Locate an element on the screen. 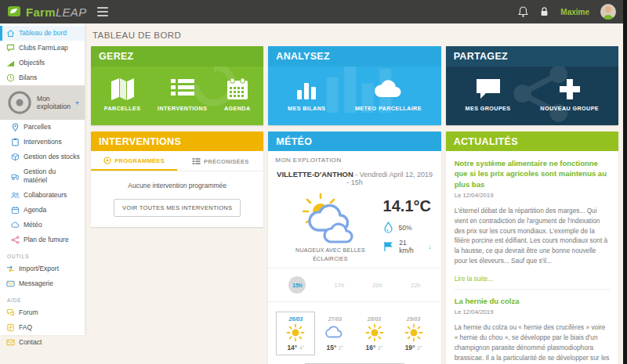  hour-15h: 15h is located at coordinates (297, 285).